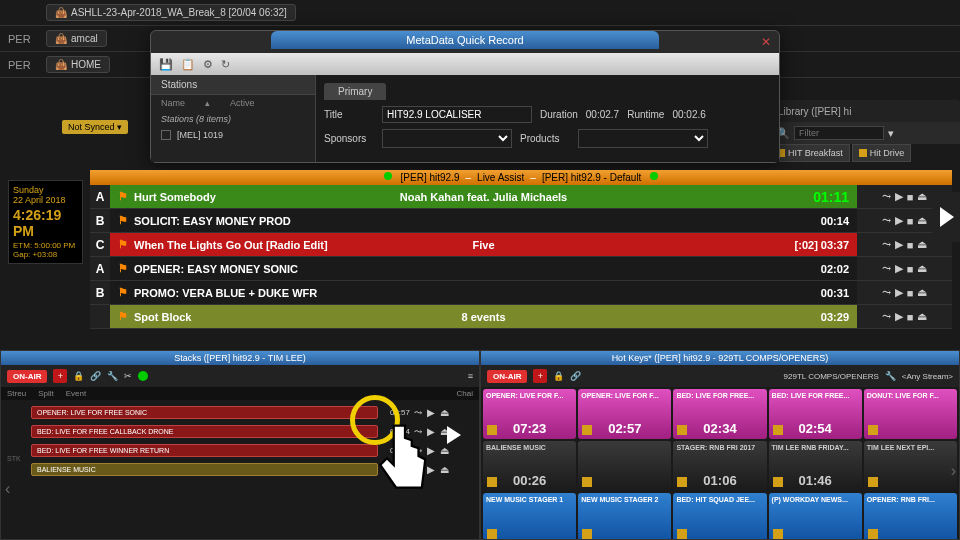 This screenshot has height=540, width=960. Describe the element at coordinates (839, 133) in the screenshot. I see `filter-input` at that location.